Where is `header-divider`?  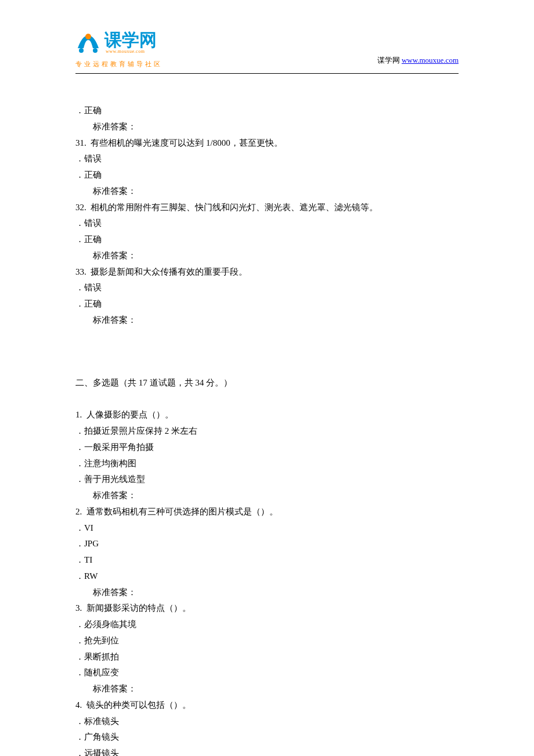 header-divider is located at coordinates (267, 73).